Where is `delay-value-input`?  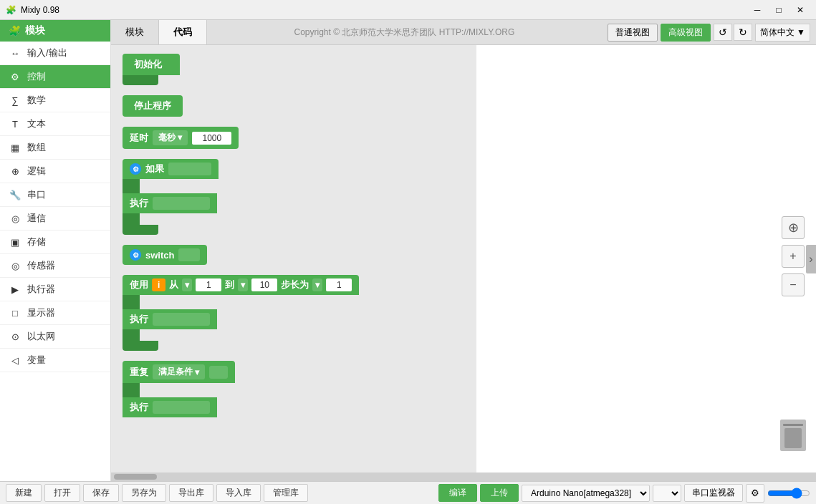
delay-value-input is located at coordinates (212, 138).